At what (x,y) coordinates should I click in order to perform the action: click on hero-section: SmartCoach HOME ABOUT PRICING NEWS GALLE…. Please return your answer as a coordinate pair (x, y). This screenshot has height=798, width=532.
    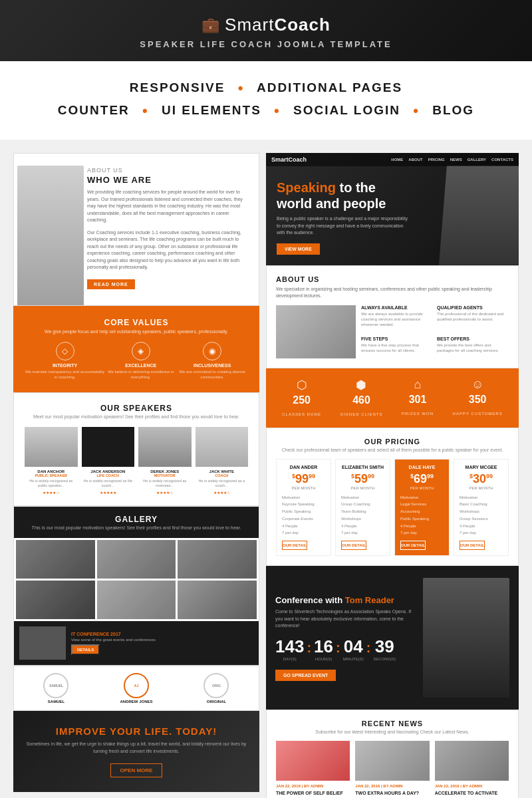
    Looking at the image, I should click on (392, 209).